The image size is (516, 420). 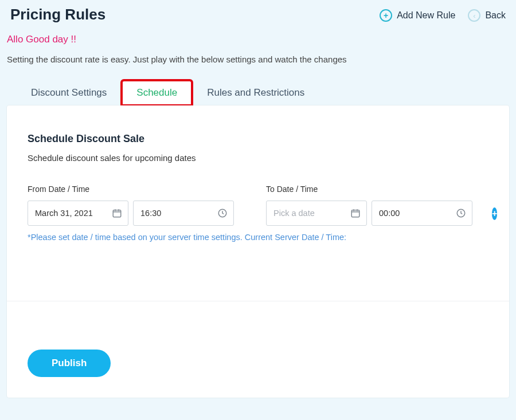 I want to click on tab-rules-restrictions: Rules and Restrictions, so click(x=256, y=93).